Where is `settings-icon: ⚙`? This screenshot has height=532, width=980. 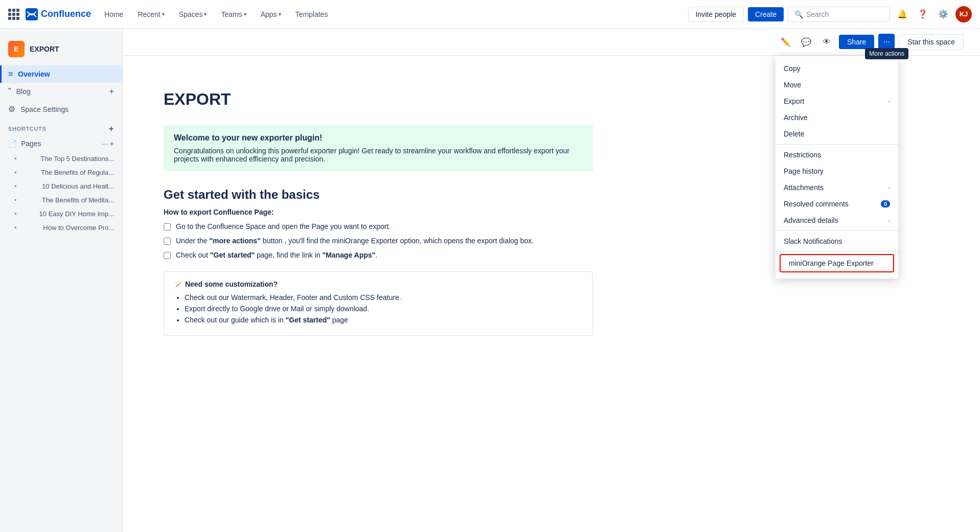
settings-icon: ⚙ is located at coordinates (12, 109).